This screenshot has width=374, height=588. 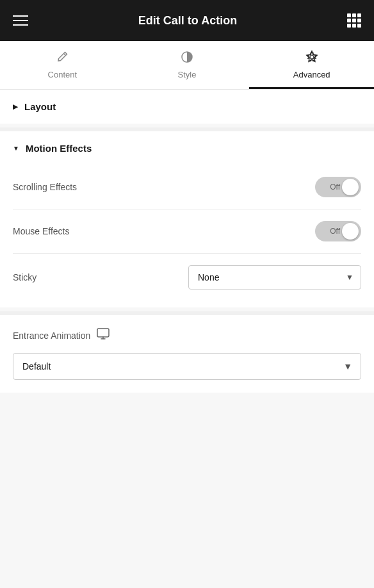 What do you see at coordinates (338, 187) in the screenshot?
I see `scrolling-effects-toggle: Off` at bounding box center [338, 187].